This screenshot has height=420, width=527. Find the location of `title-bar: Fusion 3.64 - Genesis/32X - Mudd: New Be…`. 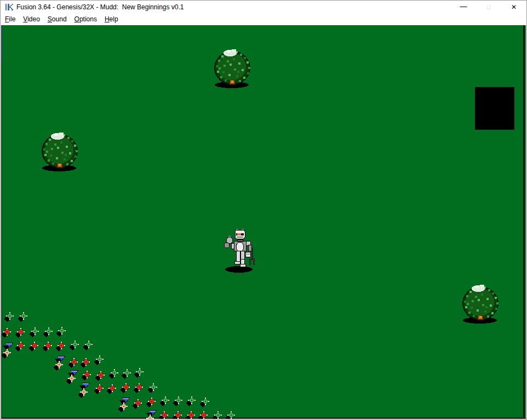

title-bar: Fusion 3.64 - Genesis/32X - Mudd: New Be… is located at coordinates (264, 7).